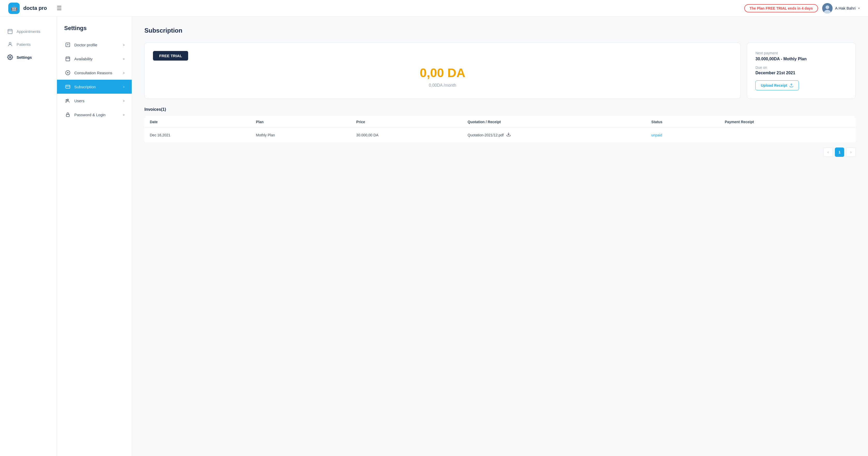 The image size is (868, 456). What do you see at coordinates (94, 115) in the screenshot?
I see `settings-item-password: Password & Login ›` at bounding box center [94, 115].